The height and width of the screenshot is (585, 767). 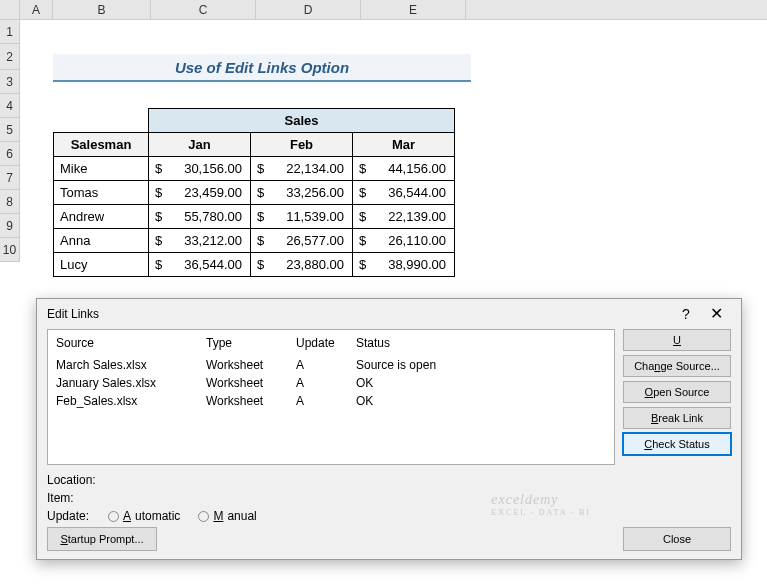 I want to click on month-header-mar: Mar, so click(x=404, y=145).